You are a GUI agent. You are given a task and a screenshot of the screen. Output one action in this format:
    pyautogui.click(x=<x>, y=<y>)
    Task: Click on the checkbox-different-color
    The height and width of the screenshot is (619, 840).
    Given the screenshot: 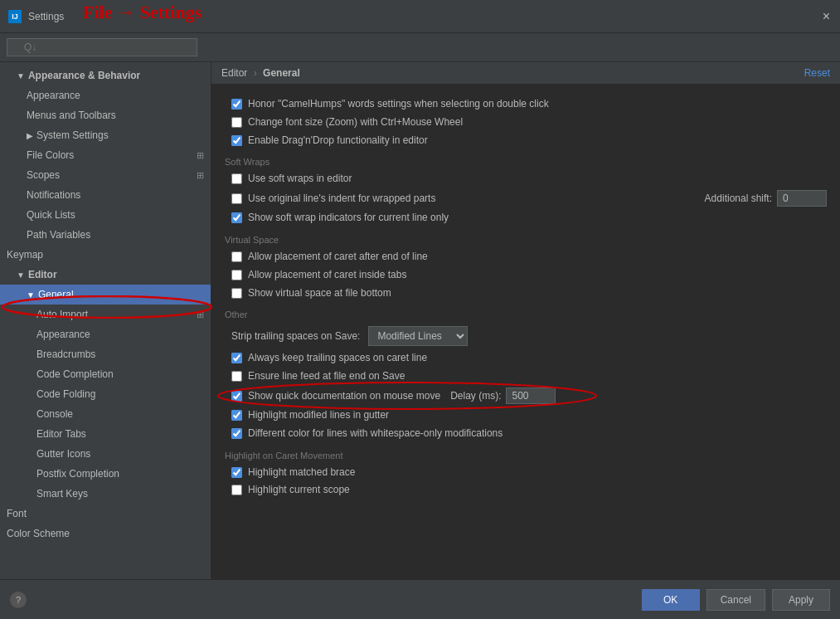 What is the action you would take?
    pyautogui.click(x=237, y=433)
    